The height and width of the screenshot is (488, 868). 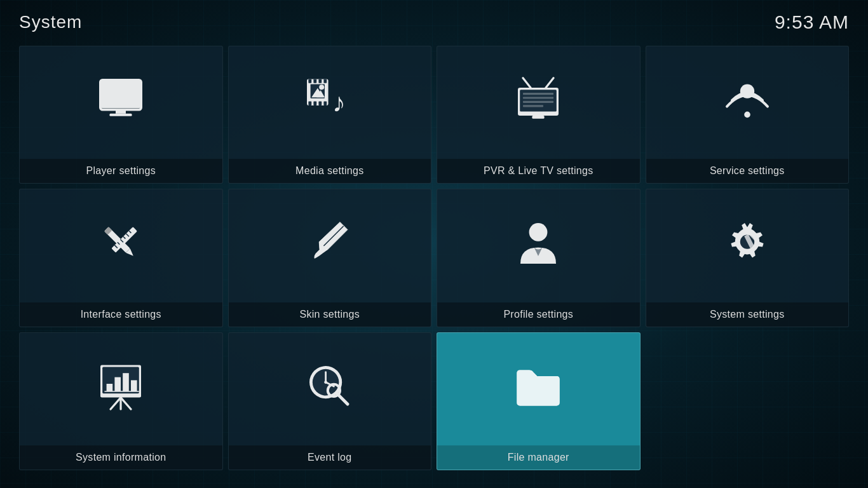 What do you see at coordinates (747, 100) in the screenshot?
I see `service-icon` at bounding box center [747, 100].